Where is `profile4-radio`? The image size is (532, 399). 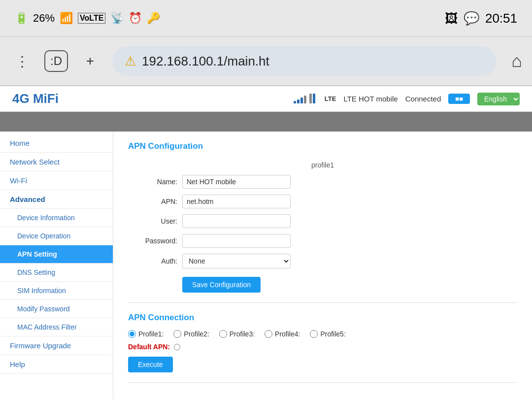
profile4-radio is located at coordinates (268, 334).